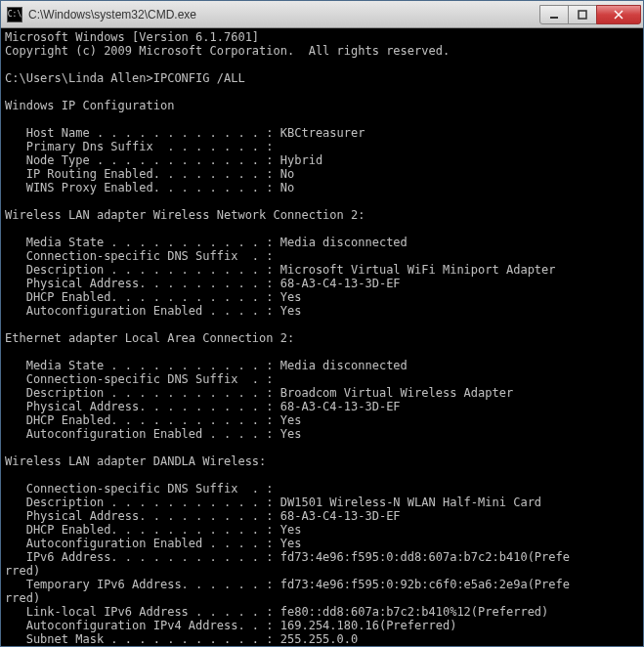 The width and height of the screenshot is (644, 647). I want to click on a1-media-label: Media State . . . . . . . . . . . :, so click(139, 242).